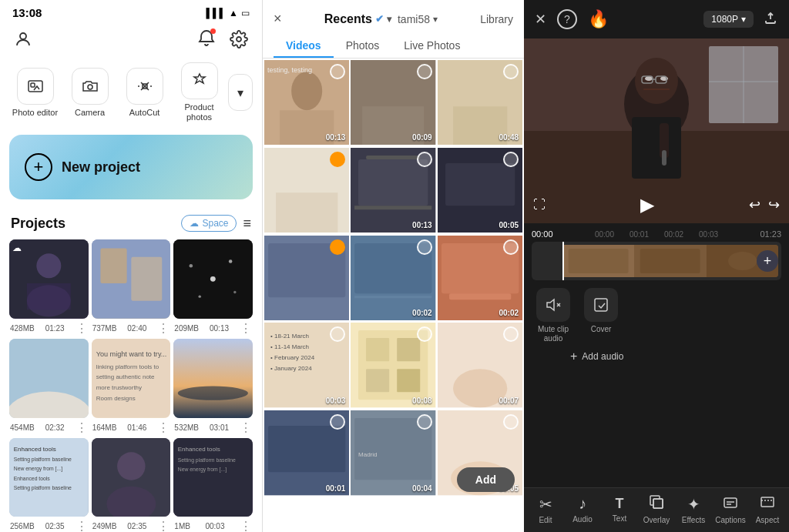 The height and width of the screenshot is (532, 789). Describe the element at coordinates (729, 19) in the screenshot. I see `resolution-selector: 1080P ▾` at that location.